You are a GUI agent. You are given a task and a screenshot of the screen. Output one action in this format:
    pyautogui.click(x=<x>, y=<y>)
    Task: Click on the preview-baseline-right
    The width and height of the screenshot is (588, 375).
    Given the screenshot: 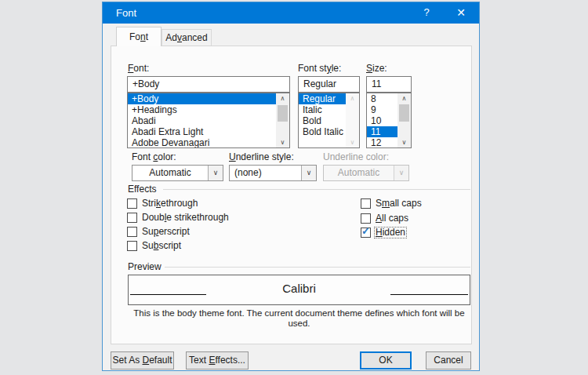 What is the action you would take?
    pyautogui.click(x=430, y=295)
    